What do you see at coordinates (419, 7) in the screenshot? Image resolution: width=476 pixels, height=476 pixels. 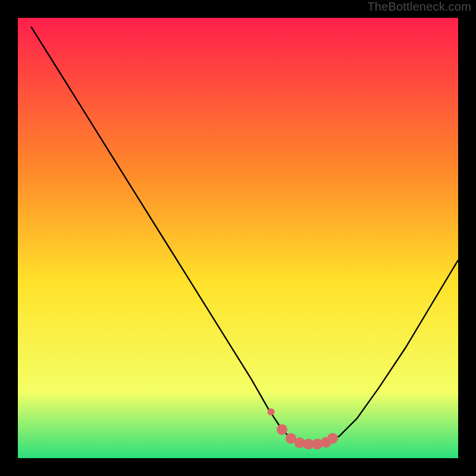 I see `watermark-text: TheBottleneck.com` at bounding box center [419, 7].